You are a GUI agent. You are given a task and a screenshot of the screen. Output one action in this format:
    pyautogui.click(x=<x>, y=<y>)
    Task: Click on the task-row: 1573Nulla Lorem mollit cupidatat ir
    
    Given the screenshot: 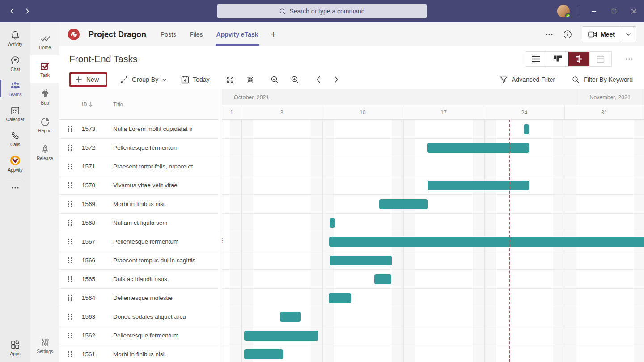 What is the action you would take?
    pyautogui.click(x=139, y=129)
    